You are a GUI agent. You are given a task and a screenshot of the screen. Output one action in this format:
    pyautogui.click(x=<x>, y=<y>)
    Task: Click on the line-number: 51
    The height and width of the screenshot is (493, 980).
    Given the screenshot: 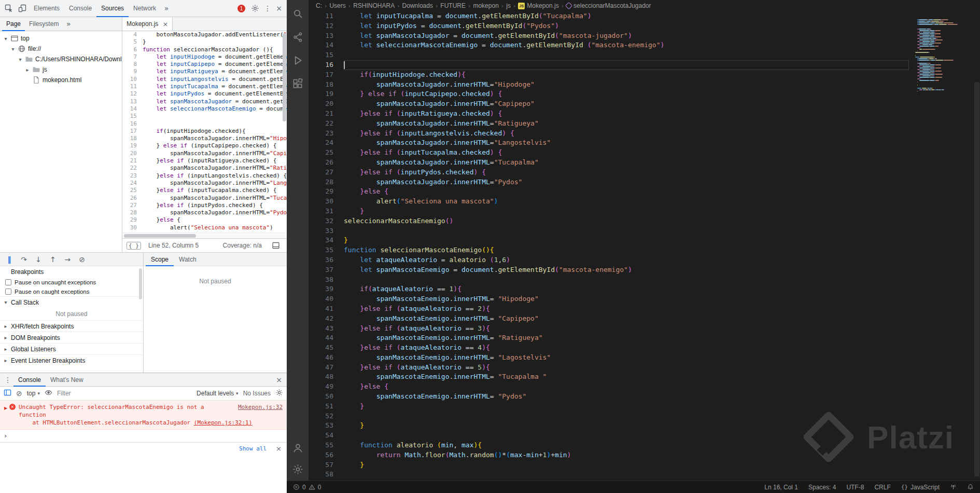 What is the action you would take?
    pyautogui.click(x=321, y=407)
    